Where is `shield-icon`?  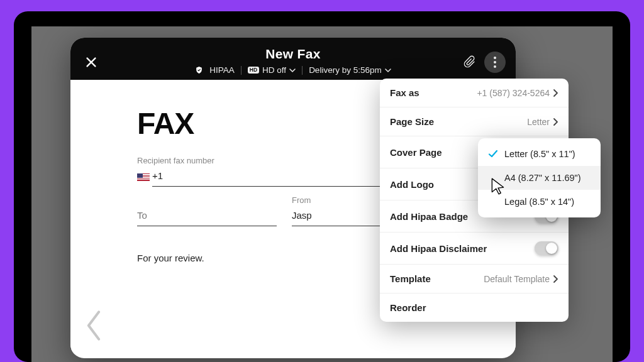 shield-icon is located at coordinates (199, 70).